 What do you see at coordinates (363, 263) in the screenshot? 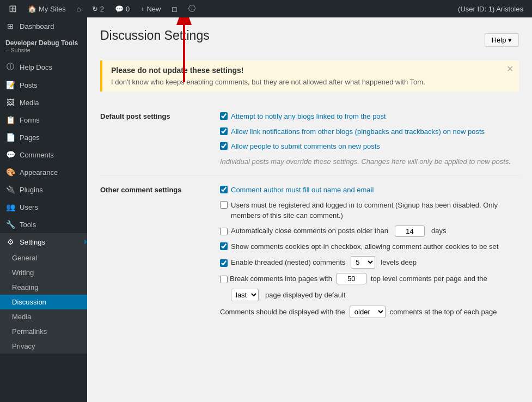
I see `threaded-comments-depth-select: 5 234 678910` at bounding box center [363, 263].